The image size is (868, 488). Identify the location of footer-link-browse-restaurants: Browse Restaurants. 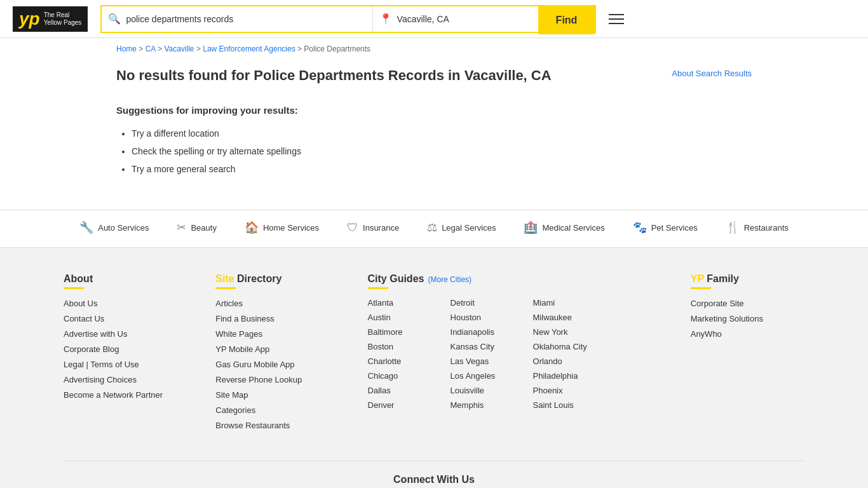
(253, 426).